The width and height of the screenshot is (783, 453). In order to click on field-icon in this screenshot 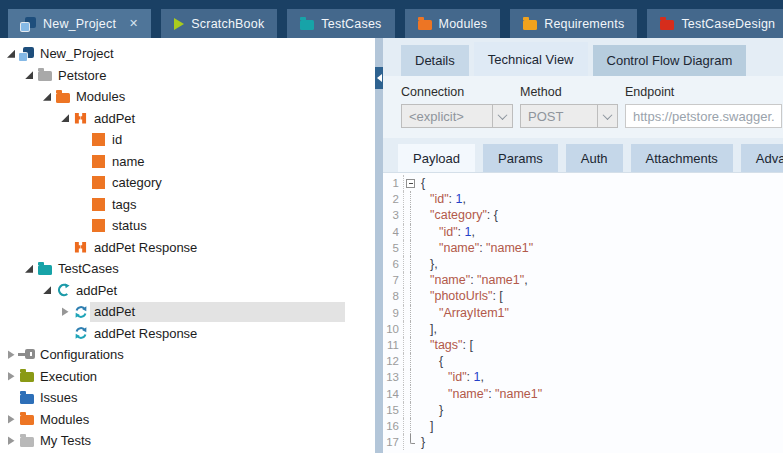, I will do `click(98, 226)`.